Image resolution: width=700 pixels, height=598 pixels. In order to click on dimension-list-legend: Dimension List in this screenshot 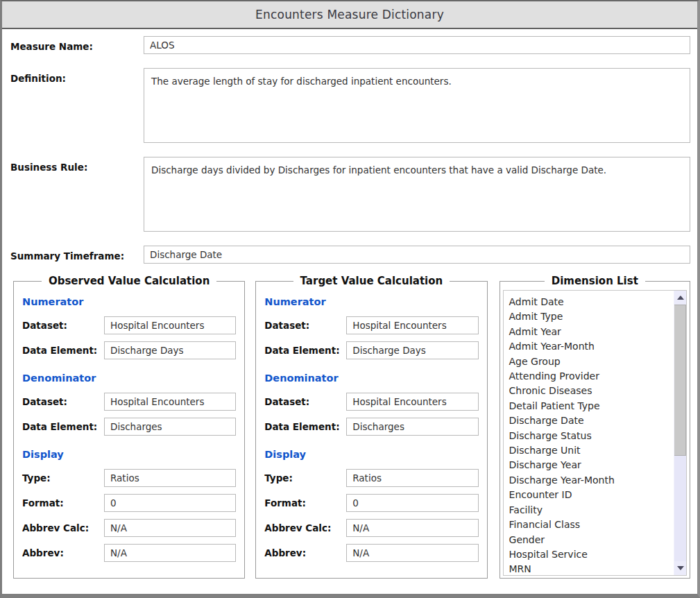, I will do `click(595, 281)`.